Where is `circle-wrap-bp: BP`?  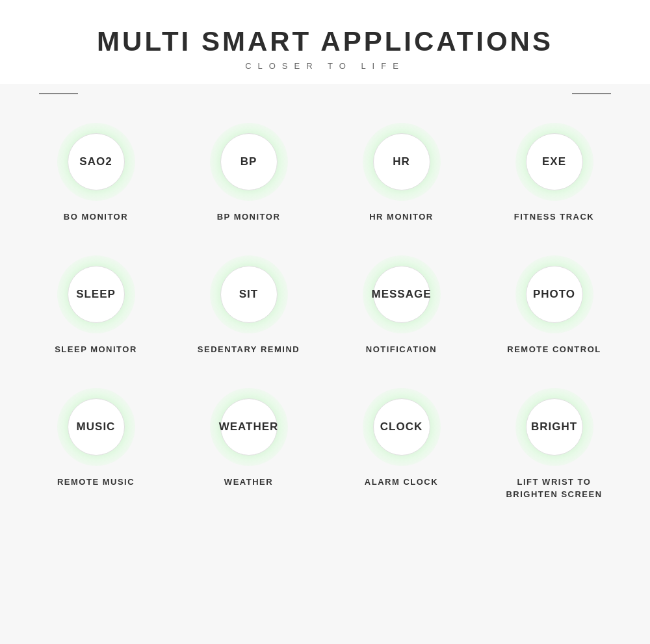
circle-wrap-bp: BP is located at coordinates (249, 162).